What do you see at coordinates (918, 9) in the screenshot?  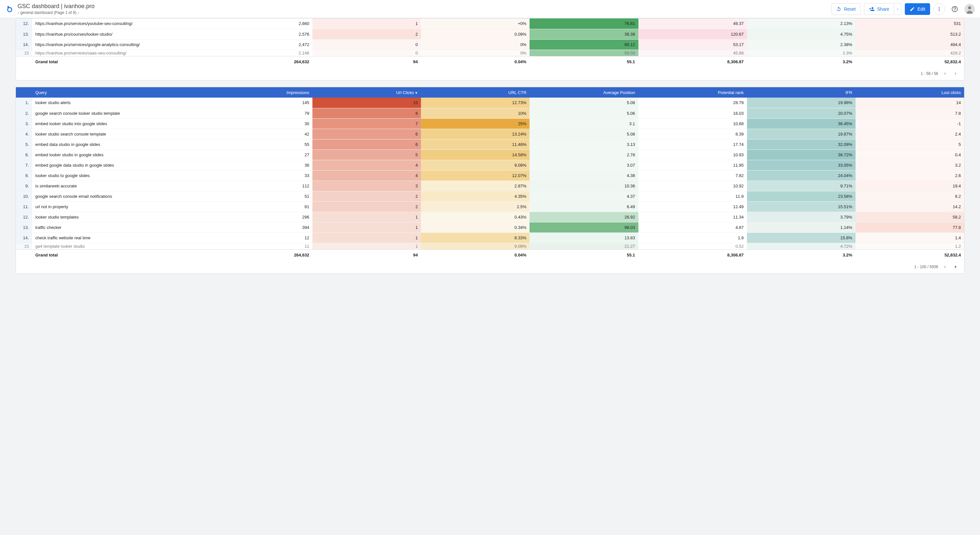 I see `edit-button: Edit` at bounding box center [918, 9].